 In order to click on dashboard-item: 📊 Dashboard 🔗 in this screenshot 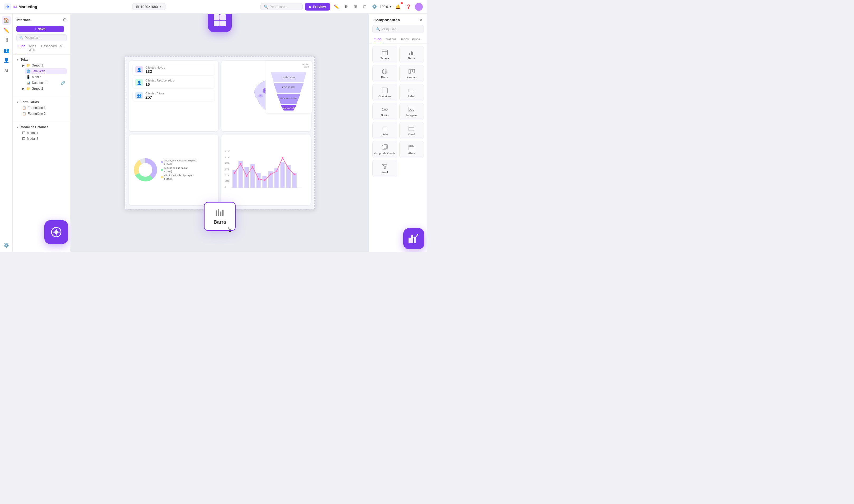, I will do `click(46, 83)`.